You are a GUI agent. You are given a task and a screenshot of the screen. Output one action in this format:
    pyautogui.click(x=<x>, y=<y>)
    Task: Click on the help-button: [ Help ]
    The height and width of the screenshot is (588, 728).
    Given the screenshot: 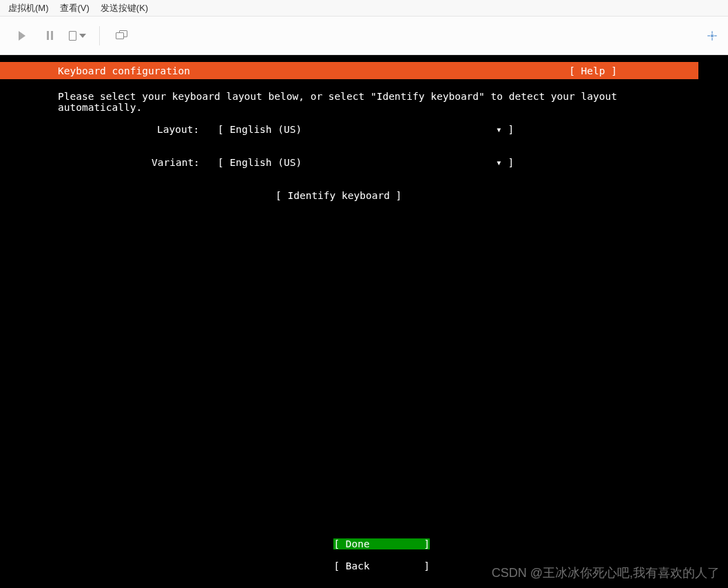 What is the action you would take?
    pyautogui.click(x=593, y=71)
    